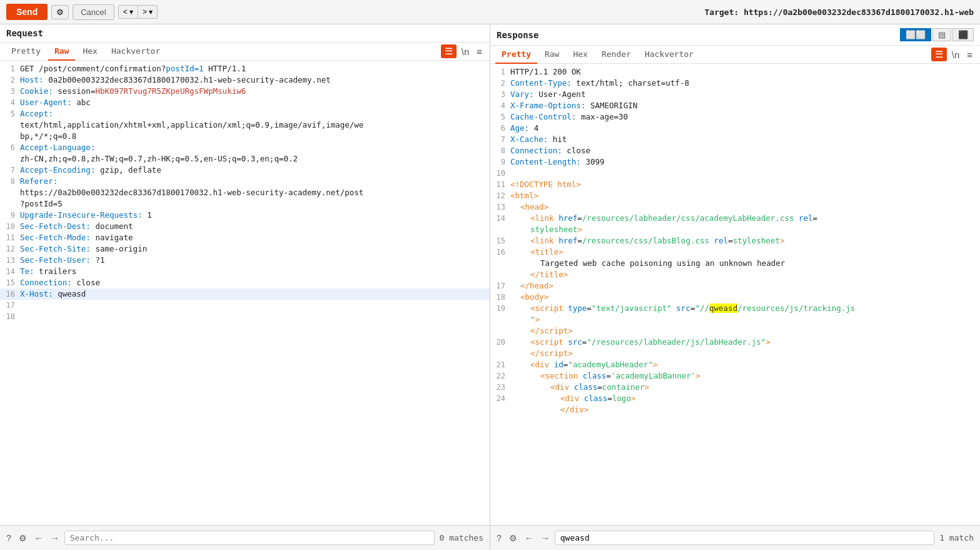 This screenshot has height=550, width=980. What do you see at coordinates (245, 204) in the screenshot?
I see `request-line: ?postId=5` at bounding box center [245, 204].